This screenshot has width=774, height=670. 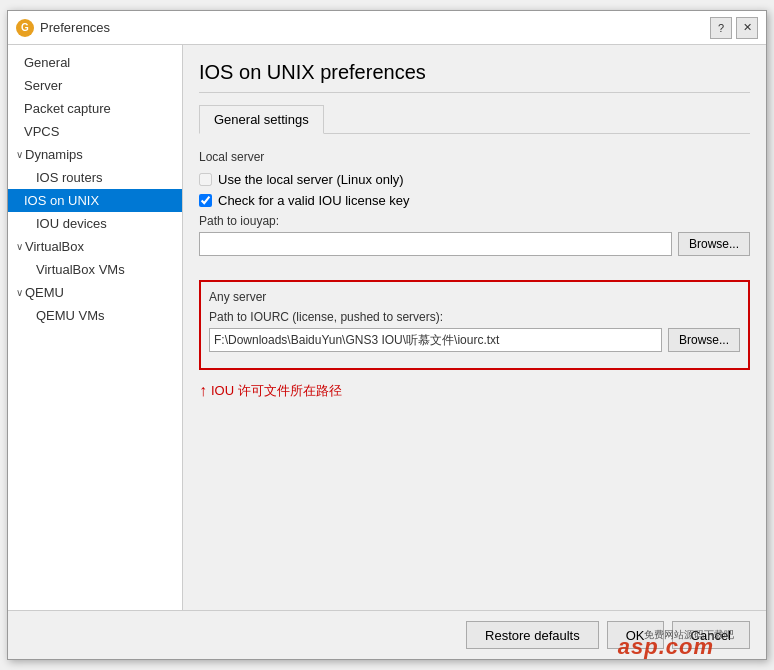 What do you see at coordinates (44, 292) in the screenshot?
I see `sidebar-item-label: QEMU` at bounding box center [44, 292].